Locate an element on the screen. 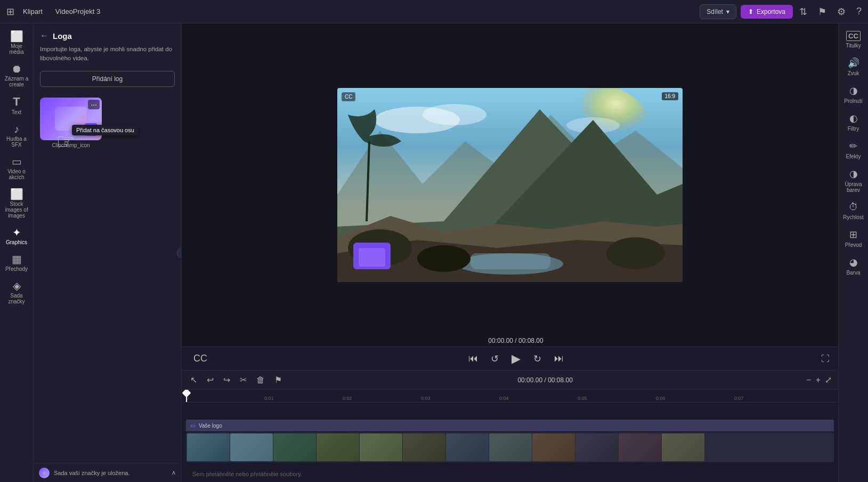 Image resolution: width=868 pixels, height=482 pixels. sidebar-item-stock-images: ⬜ Stock images of images is located at coordinates (17, 204).